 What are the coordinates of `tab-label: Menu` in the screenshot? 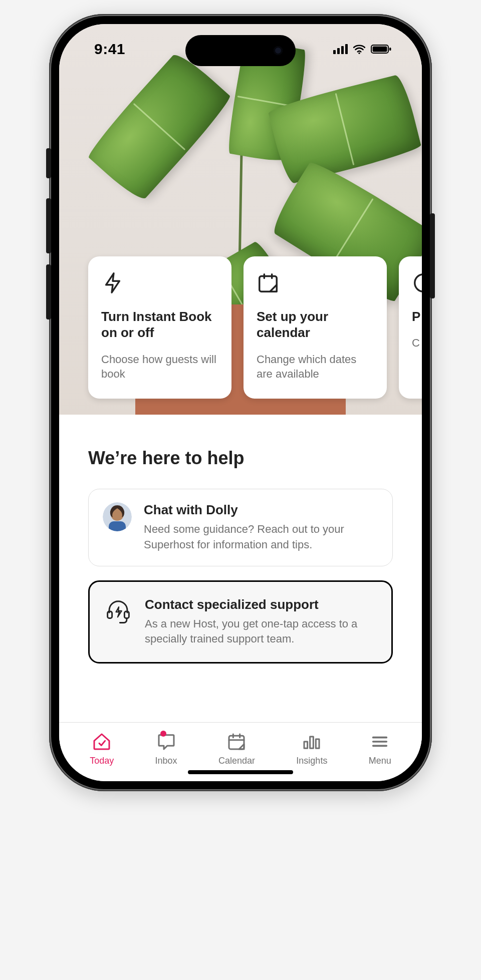 It's located at (380, 761).